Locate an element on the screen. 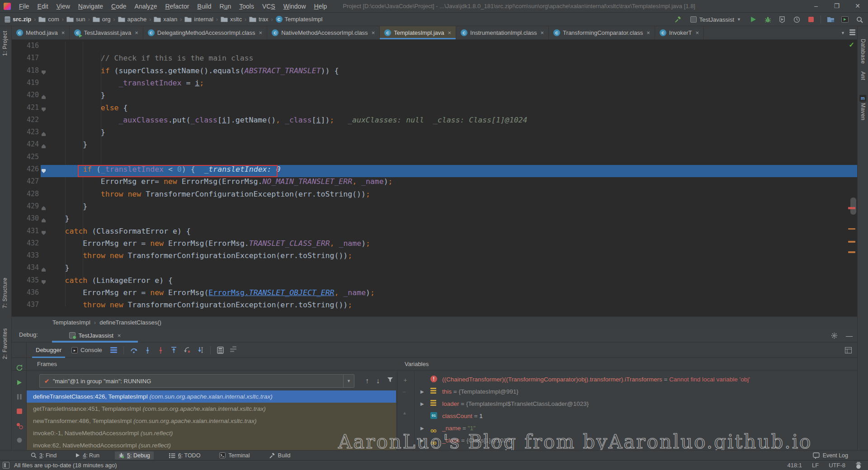 This screenshot has width=868, height=470. build-hammer-icon is located at coordinates (678, 19).